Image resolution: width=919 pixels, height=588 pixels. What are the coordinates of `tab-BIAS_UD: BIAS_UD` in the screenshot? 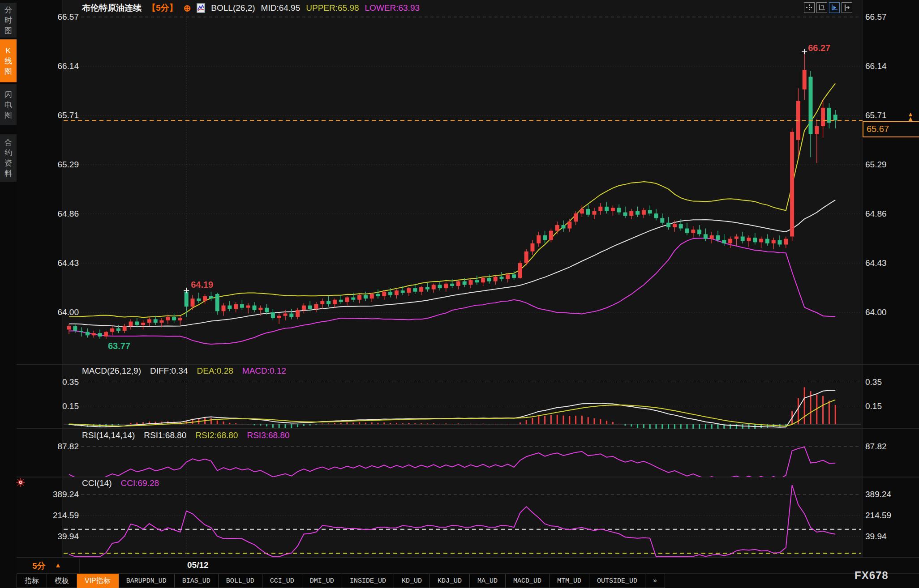 It's located at (197, 581).